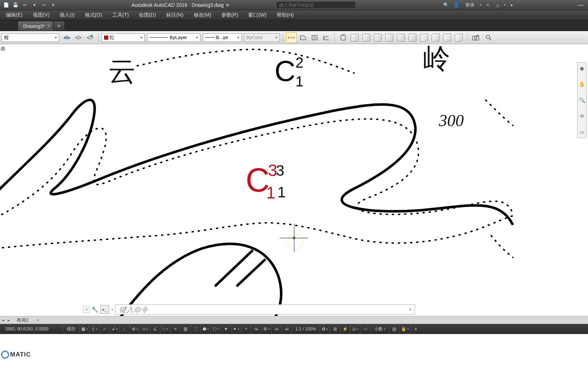  What do you see at coordinates (291, 38) in the screenshot?
I see `distance-icon` at bounding box center [291, 38].